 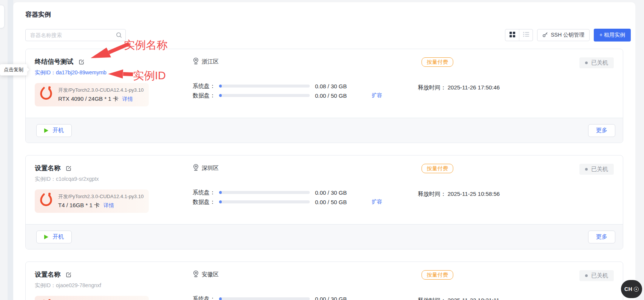 What do you see at coordinates (632, 289) in the screenshot?
I see `chat-bubble-icon: CH ♥` at bounding box center [632, 289].